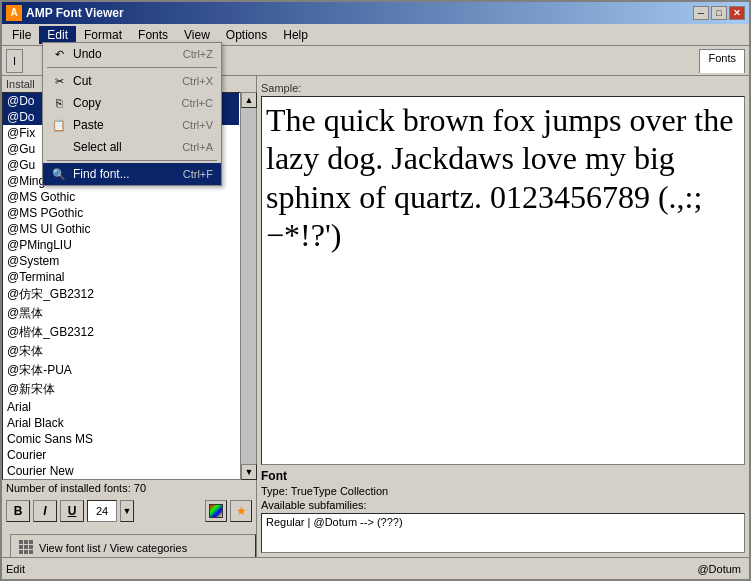  What do you see at coordinates (129, 542) in the screenshot?
I see `view-fonts-container: View font list / View categories` at bounding box center [129, 542].